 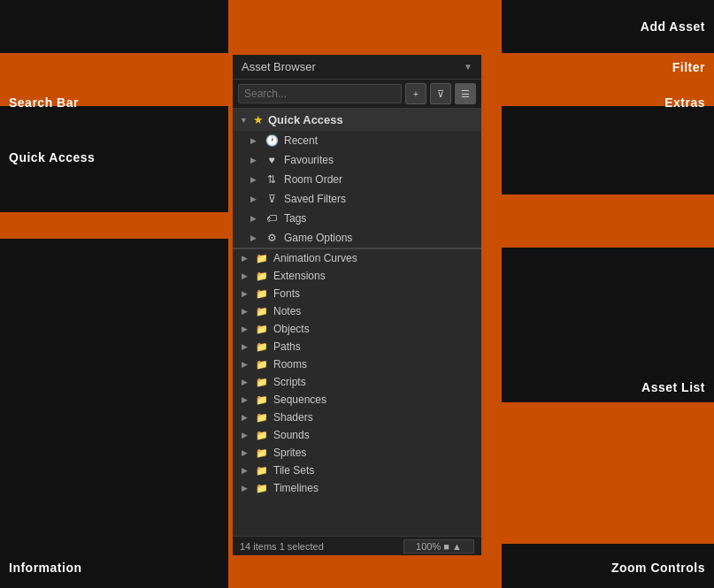 I want to click on asset-label: Timelines, so click(x=296, y=488).